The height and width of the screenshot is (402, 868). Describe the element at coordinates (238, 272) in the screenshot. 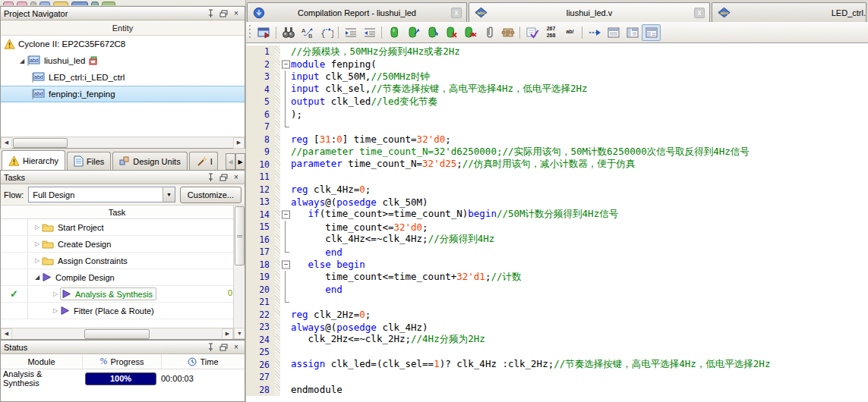

I see `tasks-vscrollbar: ▼` at that location.